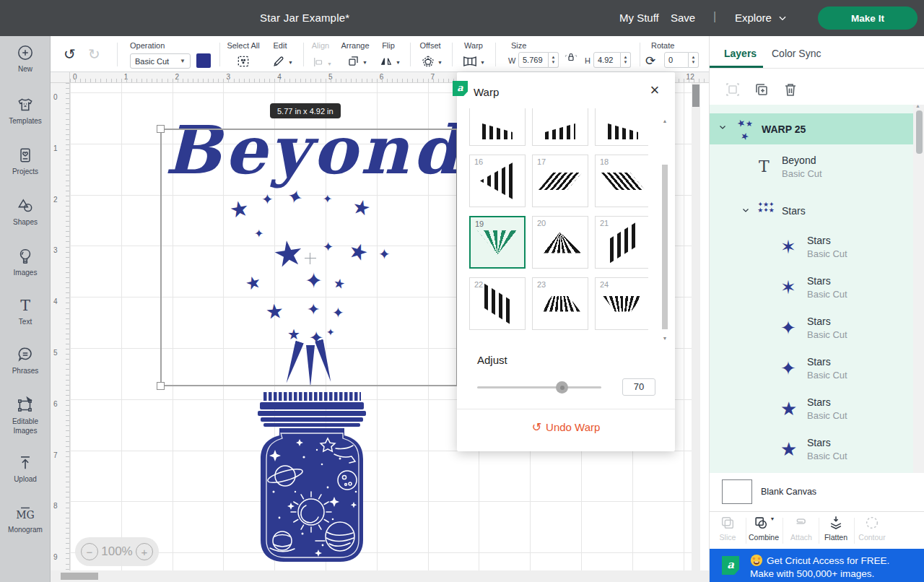  I want to click on undo-icon: ↺, so click(69, 54).